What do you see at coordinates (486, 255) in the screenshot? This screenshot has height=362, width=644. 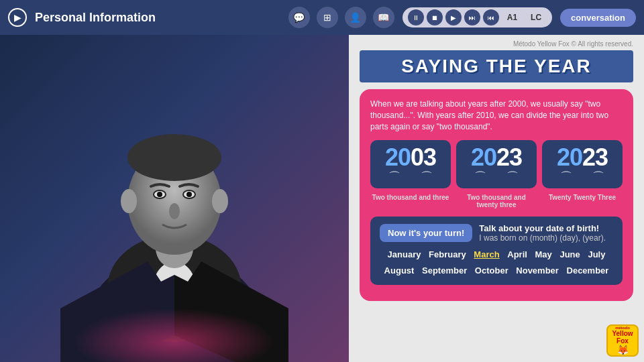 I see `month-march: March` at bounding box center [486, 255].